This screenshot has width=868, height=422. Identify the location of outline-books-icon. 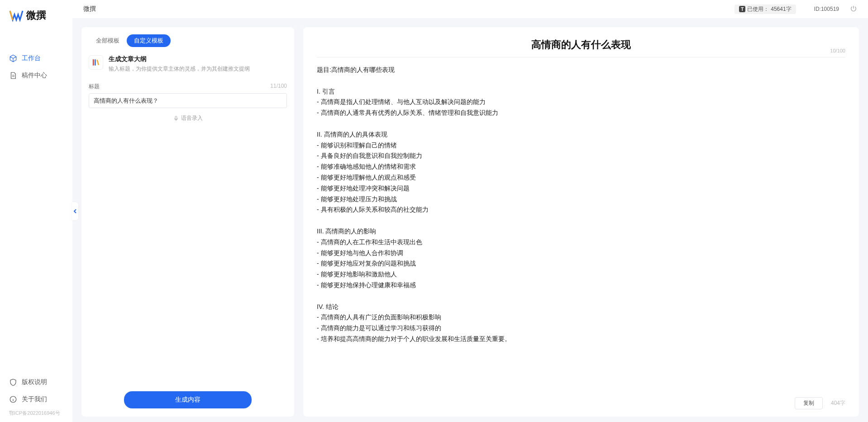
(96, 62).